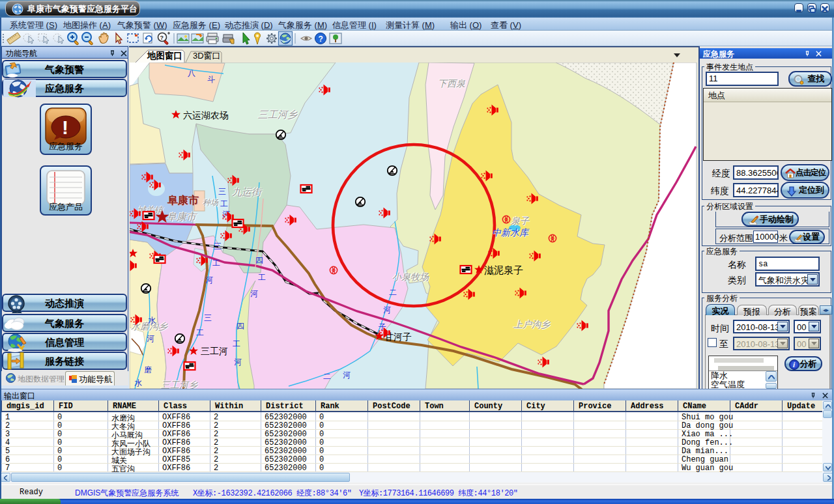 Image resolution: width=834 pixels, height=504 pixels. I want to click on svg-text: 小泉牧场, so click(410, 277).